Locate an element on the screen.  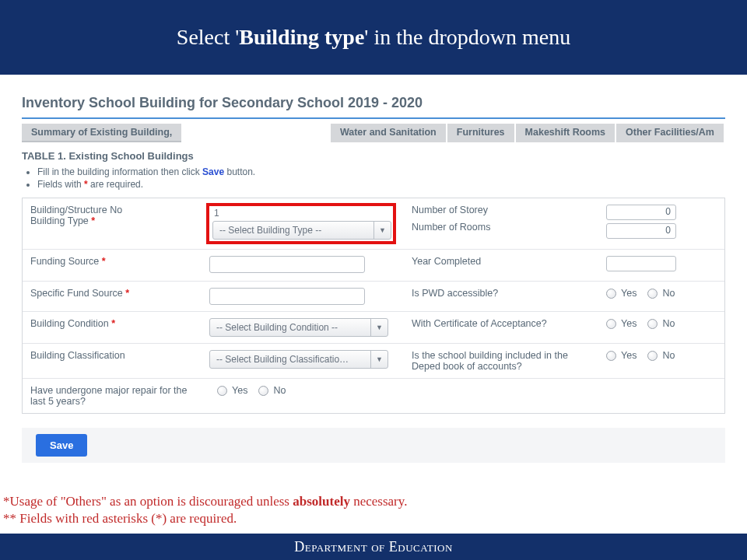
label-number-storey: Number of Storey is located at coordinates (501, 210).